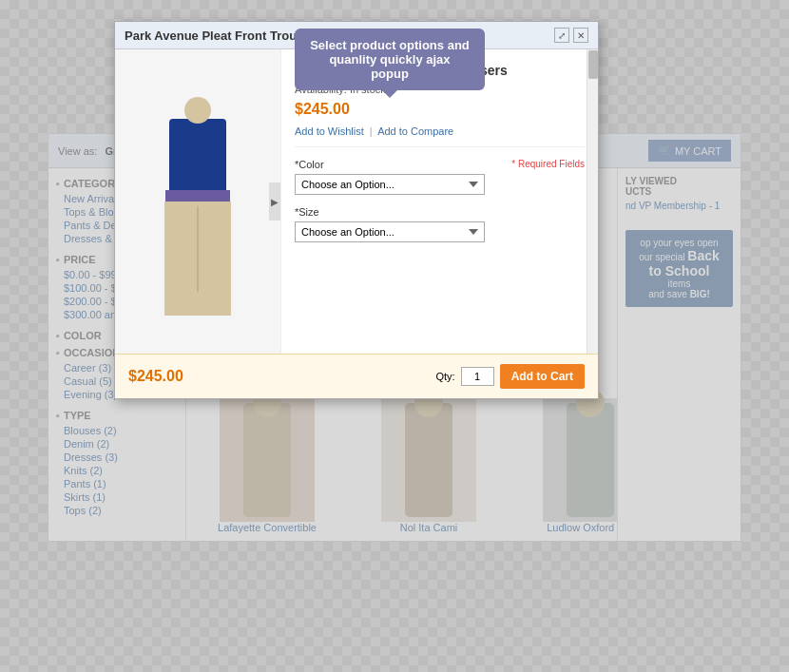 This screenshot has width=789, height=672. Describe the element at coordinates (439, 212) in the screenshot. I see `size-field-label: *Size` at that location.